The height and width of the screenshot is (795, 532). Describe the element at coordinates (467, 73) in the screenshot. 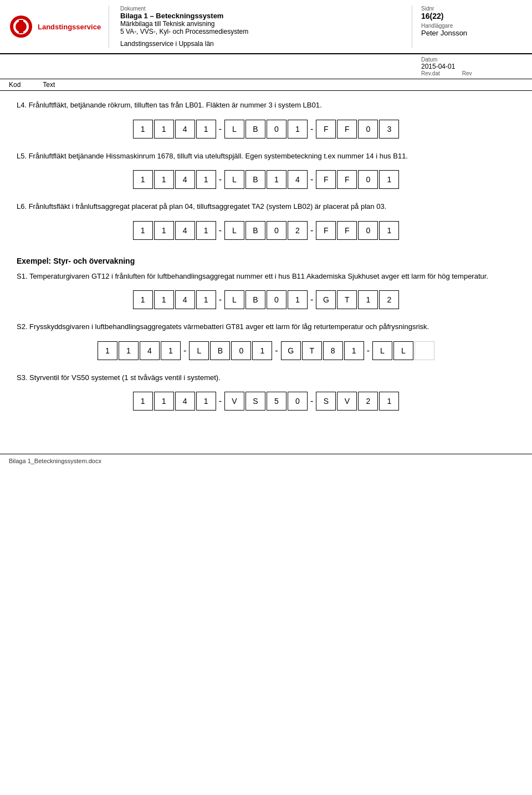

I see `rev-label: Rev` at that location.